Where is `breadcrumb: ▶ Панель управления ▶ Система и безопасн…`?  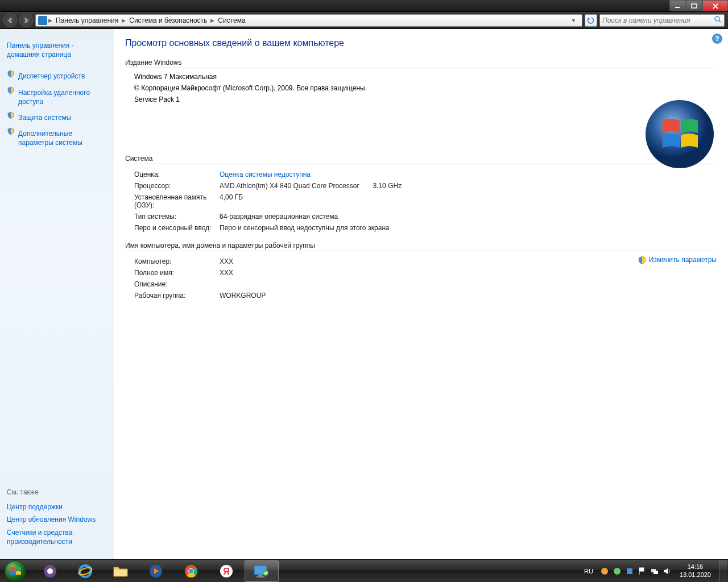
breadcrumb: ▶ Панель управления ▶ Система и безопасн… is located at coordinates (309, 20).